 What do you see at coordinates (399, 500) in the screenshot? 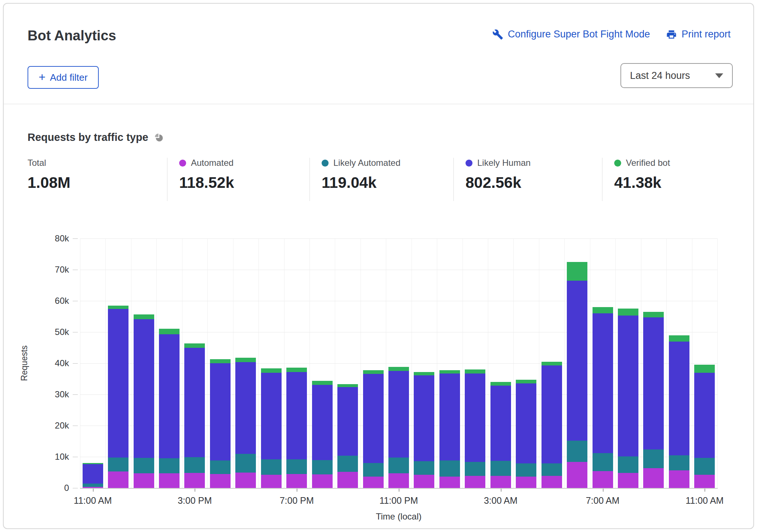
I see `x-tick-label: 11:00 PM` at bounding box center [399, 500].